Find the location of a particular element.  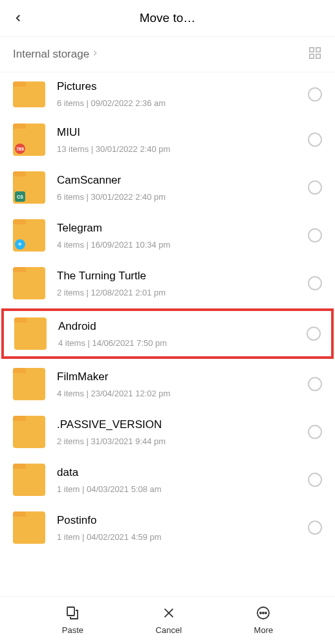

grid-icon is located at coordinates (315, 53).